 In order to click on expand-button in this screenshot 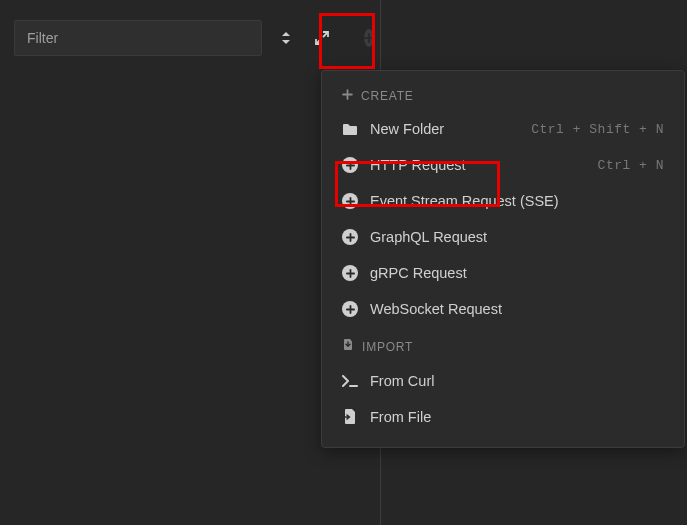, I will do `click(322, 38)`.